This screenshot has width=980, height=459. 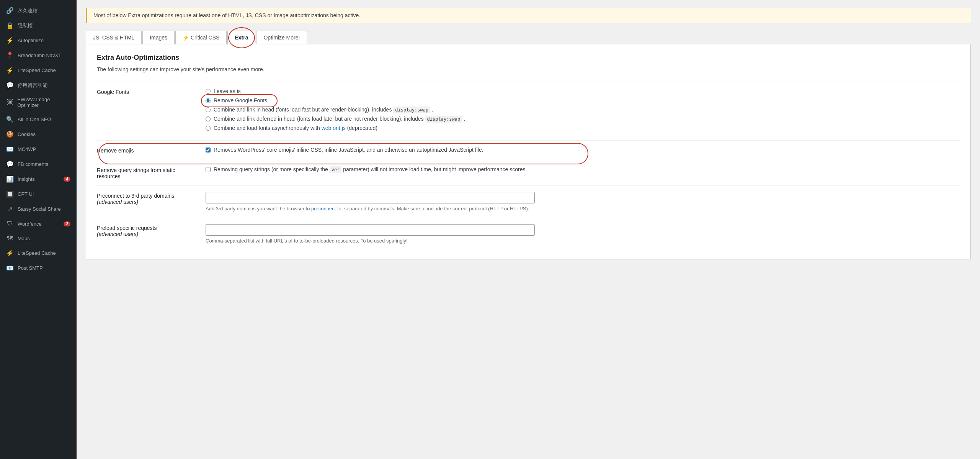 What do you see at coordinates (528, 57) in the screenshot?
I see `panel-title: Extra Auto-Optimizations` at bounding box center [528, 57].